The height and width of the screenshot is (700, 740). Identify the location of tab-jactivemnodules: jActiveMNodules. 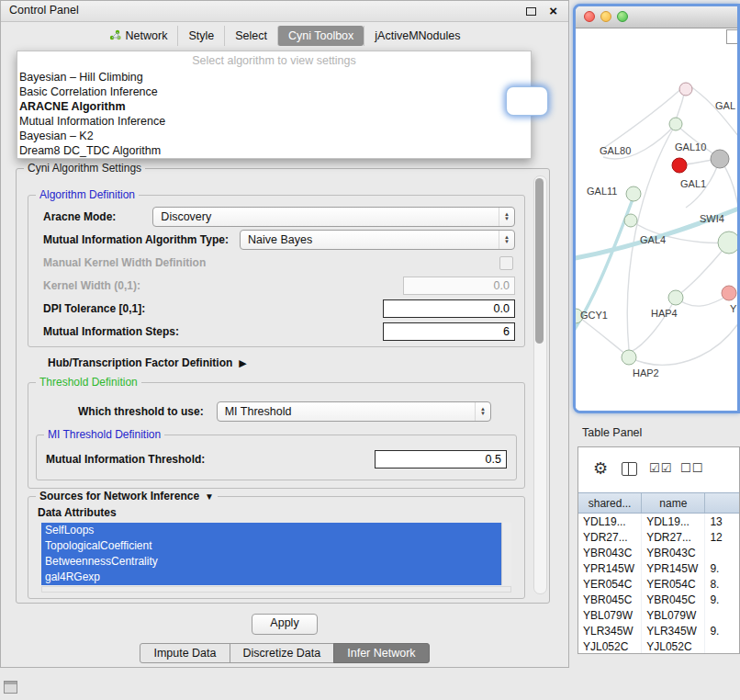
(417, 36).